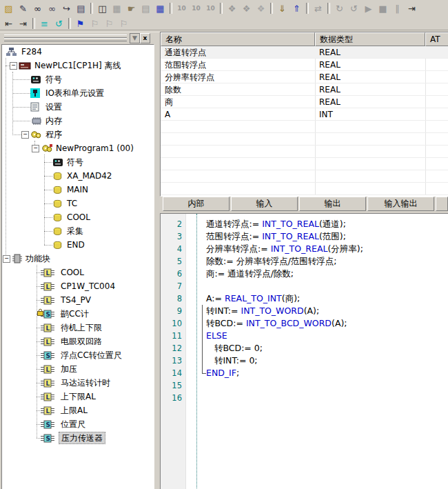  What do you see at coordinates (23, 8) in the screenshot?
I see `edit-icon: ✎` at bounding box center [23, 8].